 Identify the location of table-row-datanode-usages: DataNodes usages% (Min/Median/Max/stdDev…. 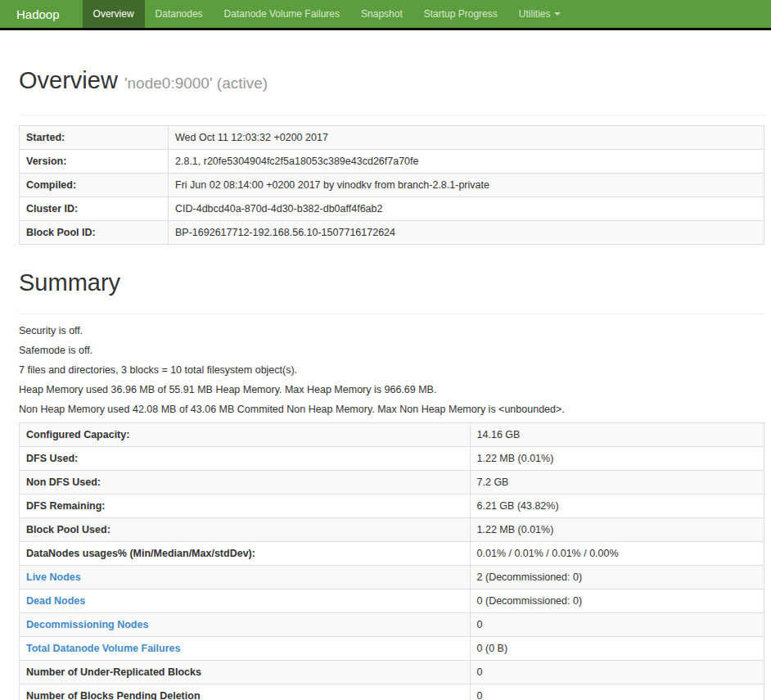
(392, 553).